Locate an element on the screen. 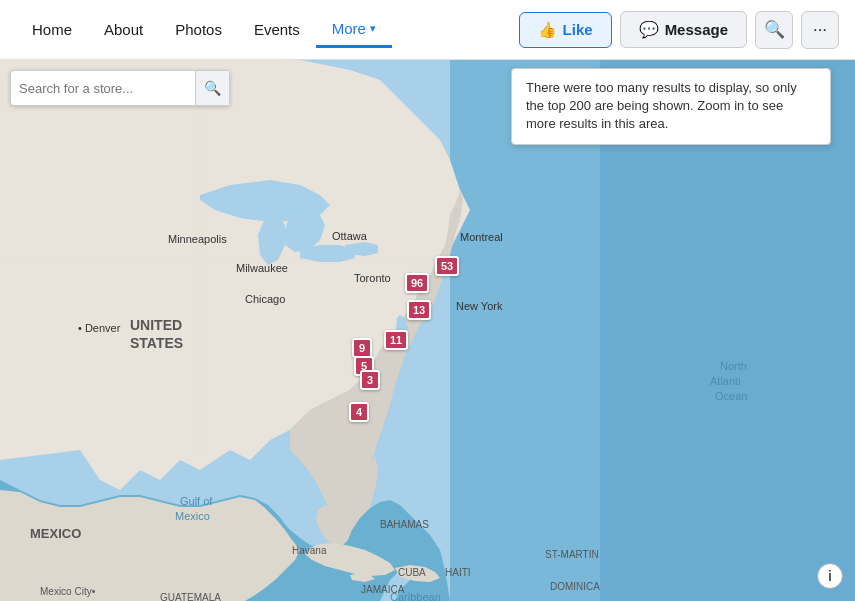 This screenshot has width=855, height=601. ellipsis-icon: ··· is located at coordinates (820, 30).